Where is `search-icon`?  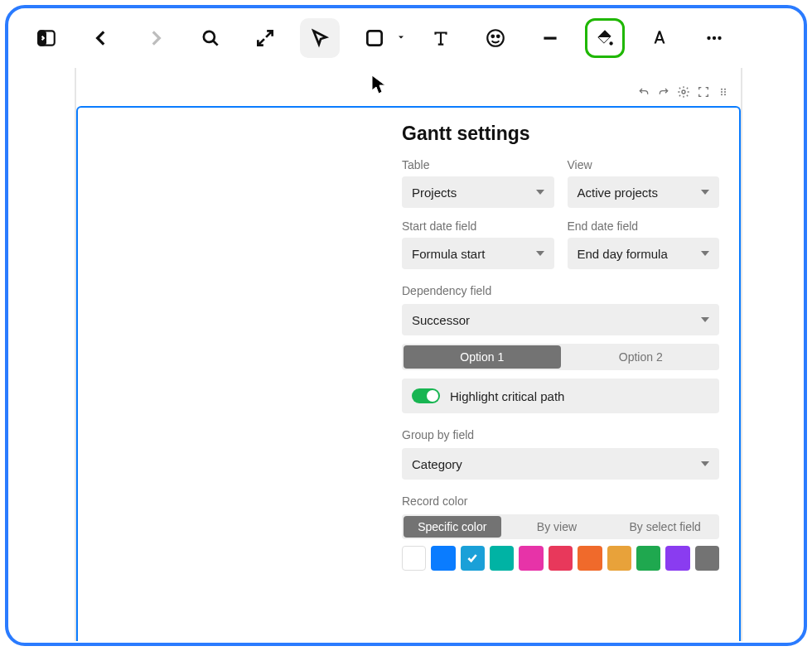
search-icon is located at coordinates (210, 38).